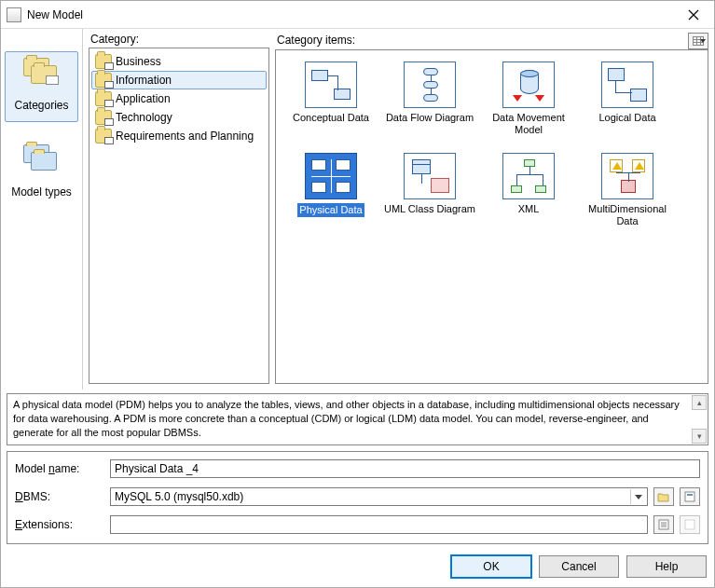 Image resolution: width=715 pixels, height=588 pixels. Describe the element at coordinates (430, 209) in the screenshot. I see `item-label: UML Class Diagram` at that location.